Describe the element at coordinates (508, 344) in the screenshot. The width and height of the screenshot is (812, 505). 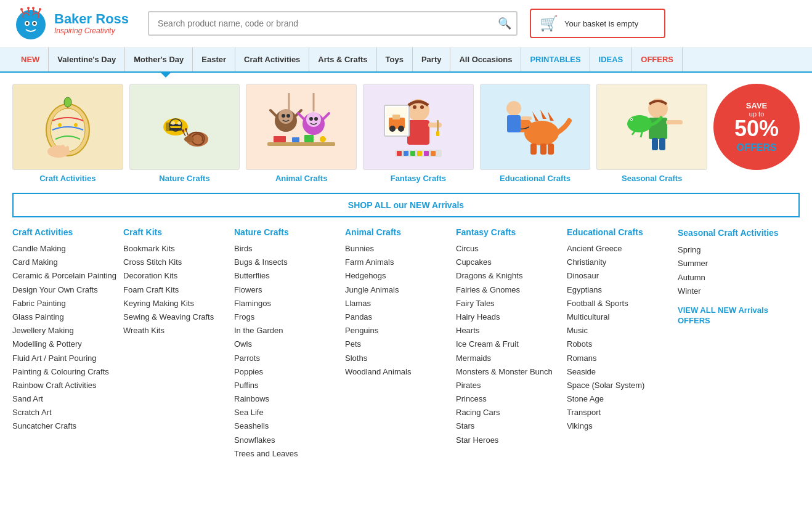
I see `list-item: Ice Cream & Fruit` at that location.